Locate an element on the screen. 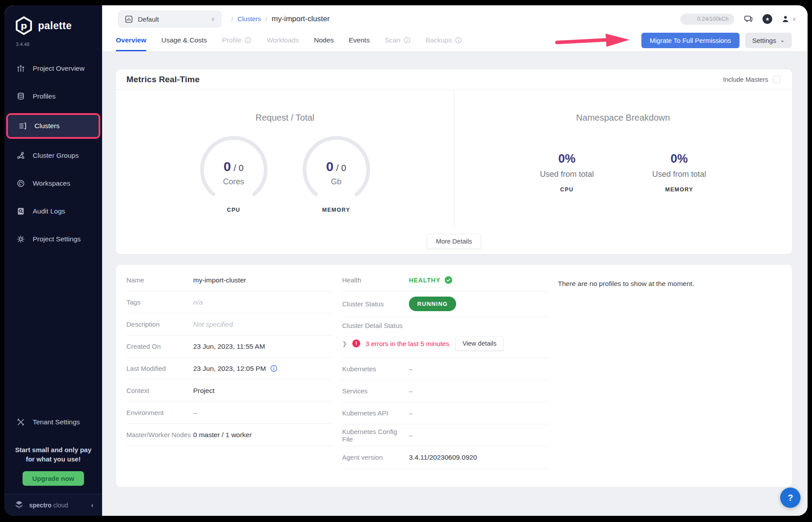  sidebar-item-profiles: Profiles is located at coordinates (53, 96).